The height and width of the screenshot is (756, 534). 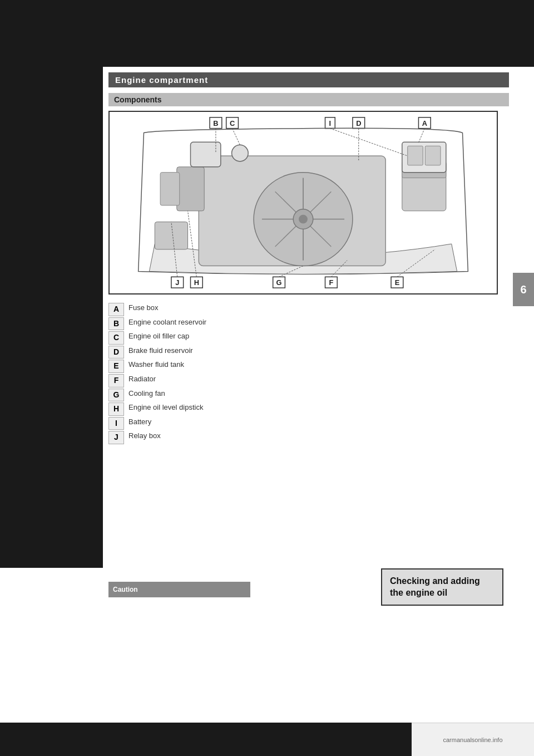 What do you see at coordinates (319, 351) in the screenshot?
I see `component-description: Brake fluid reservoir` at bounding box center [319, 351].